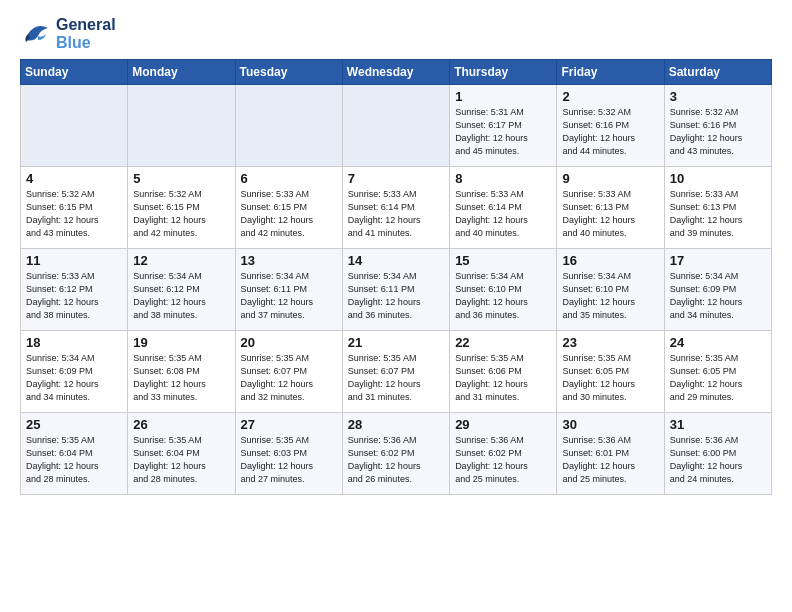 The image size is (792, 612). Describe the element at coordinates (396, 34) in the screenshot. I see `header: General Blue` at that location.